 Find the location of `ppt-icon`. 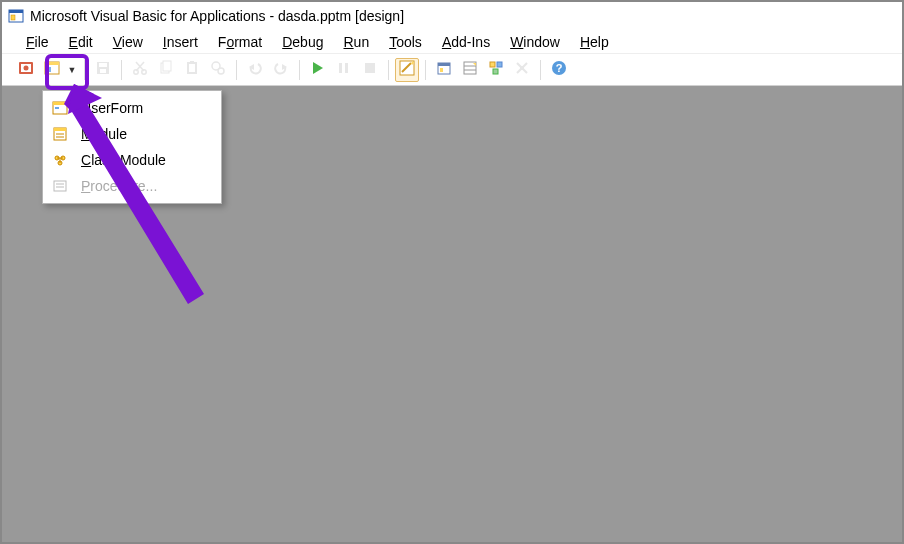

ppt-icon is located at coordinates (26, 70).